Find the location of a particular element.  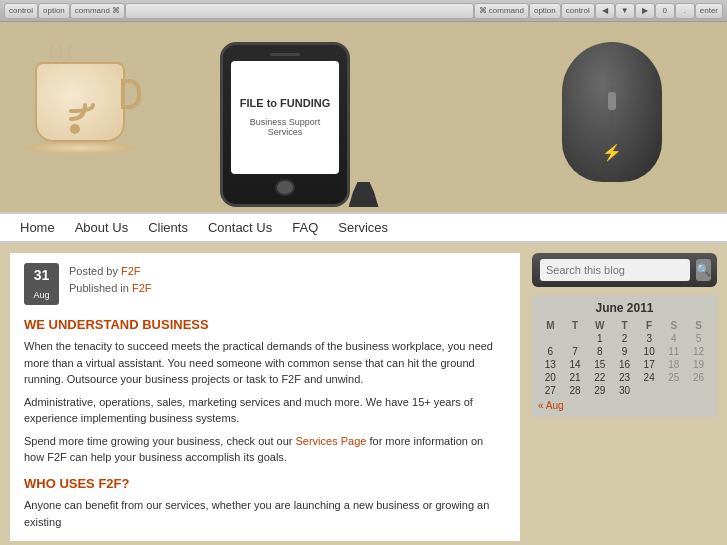

cal-day-0-5: 4 is located at coordinates (674, 338).